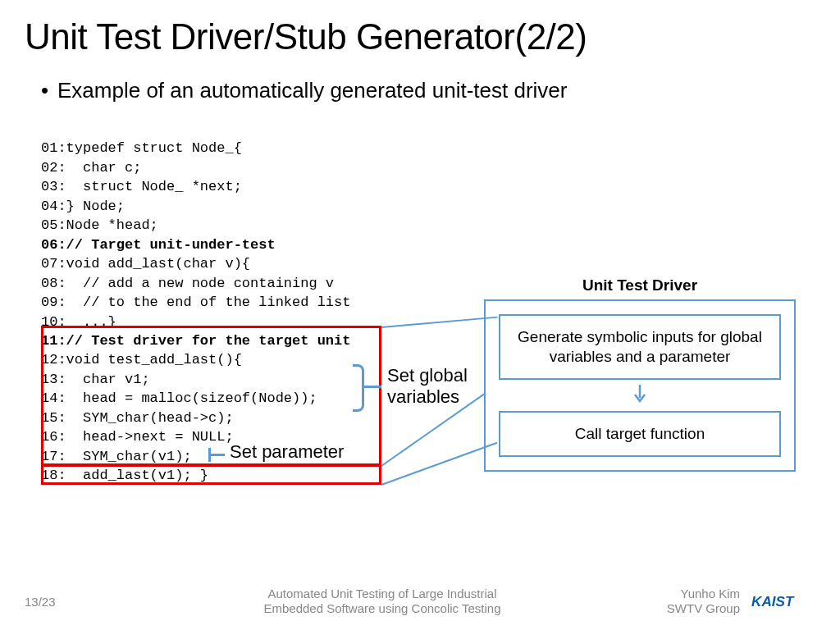  What do you see at coordinates (95, 379) in the screenshot?
I see `code-line: 13: char v1;` at bounding box center [95, 379].